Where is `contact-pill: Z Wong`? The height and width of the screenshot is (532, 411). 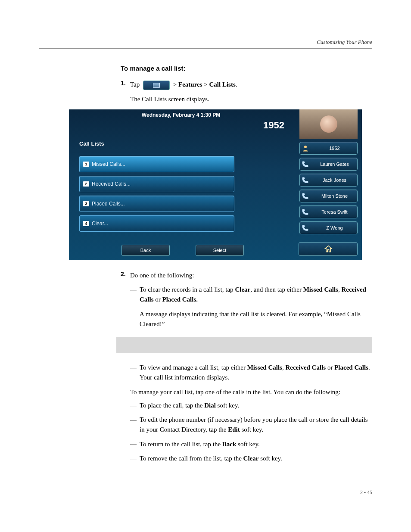 contact-pill: Z Wong is located at coordinates (328, 228).